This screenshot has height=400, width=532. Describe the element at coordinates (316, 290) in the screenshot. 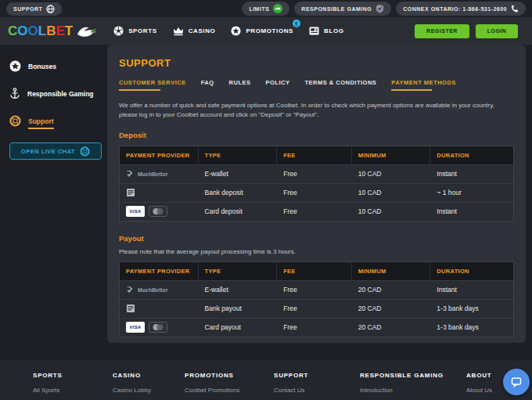

I see `table-row: MuchBetter E-wallet Free 20 CAD Instant` at that location.